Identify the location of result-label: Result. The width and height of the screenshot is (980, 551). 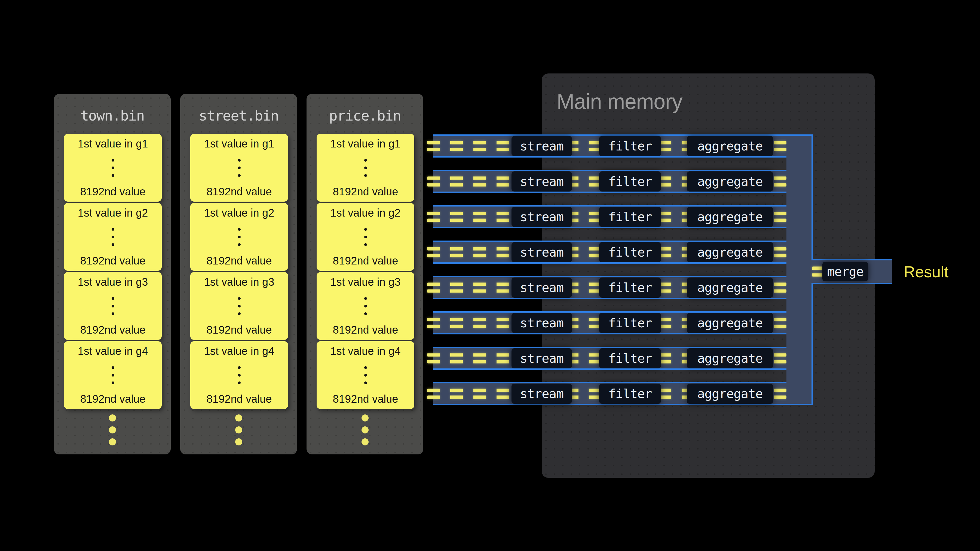
(926, 272).